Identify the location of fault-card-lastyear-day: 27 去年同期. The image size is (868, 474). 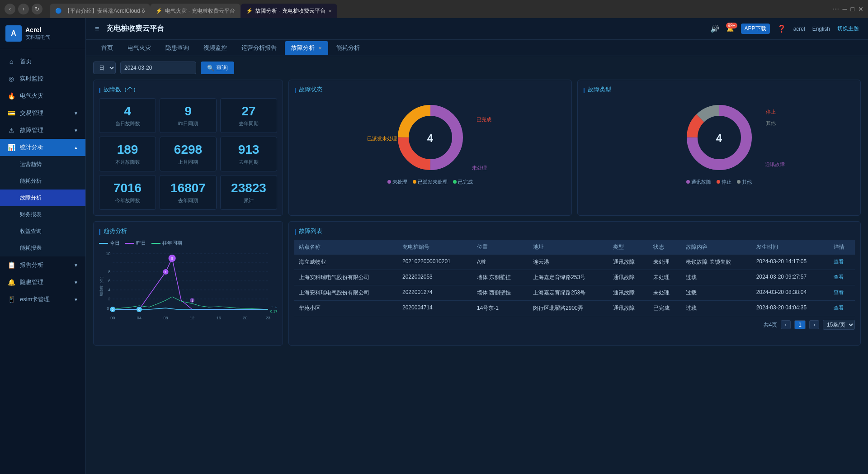
(249, 116).